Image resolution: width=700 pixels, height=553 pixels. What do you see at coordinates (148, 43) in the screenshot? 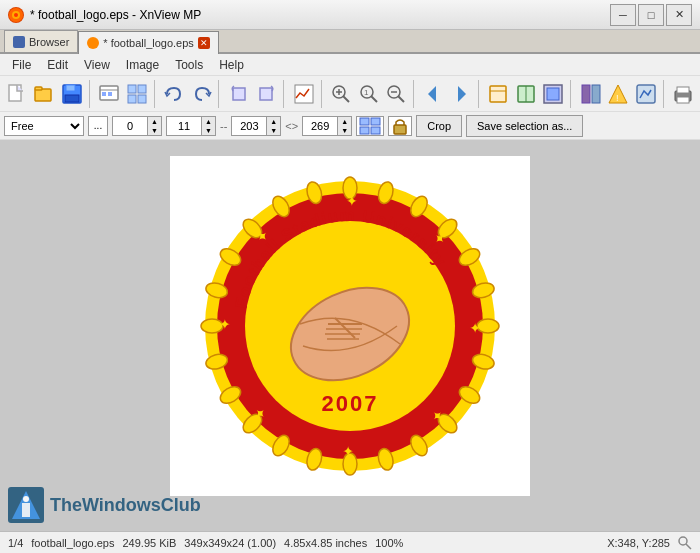
I see `tab-file-label: * football_logo.eps` at bounding box center [148, 43].